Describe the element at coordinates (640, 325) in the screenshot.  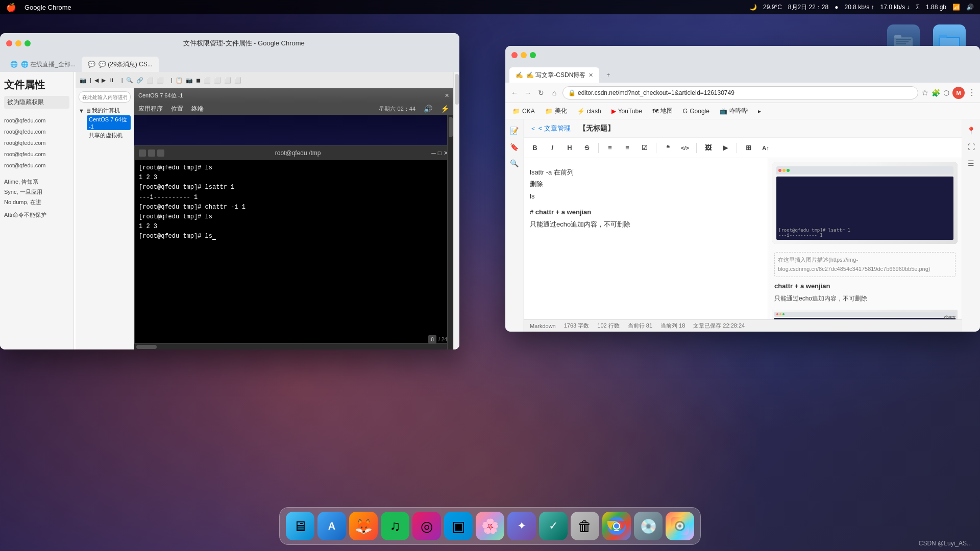
I see `status-current-line: 当前行 81` at that location.